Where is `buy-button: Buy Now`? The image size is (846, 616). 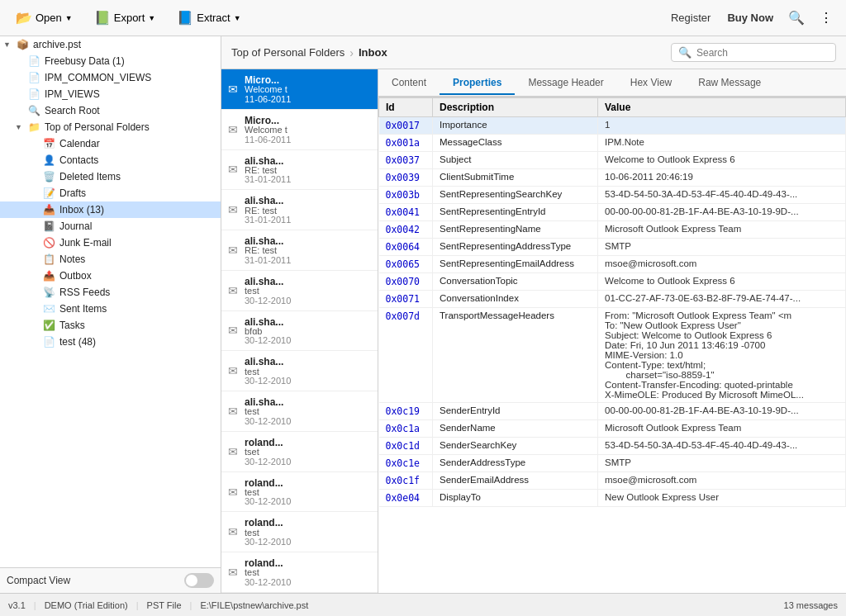 buy-button: Buy Now is located at coordinates (750, 18).